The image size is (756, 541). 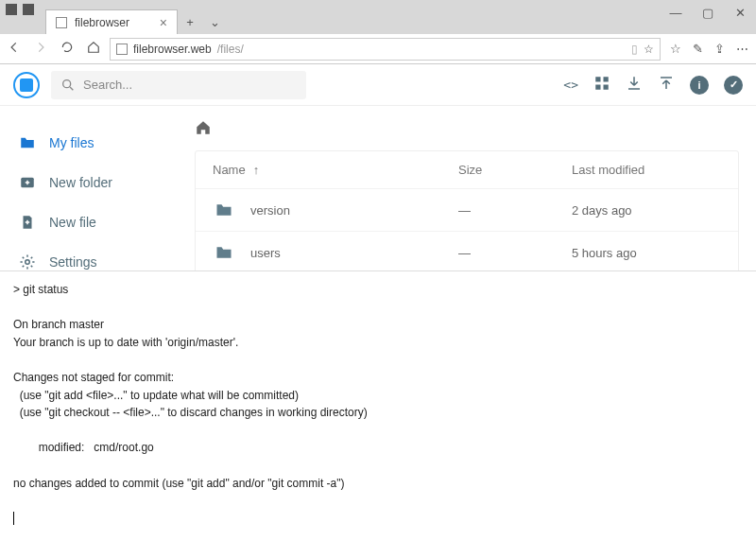 I want to click on list-header: Name↑ Size Last modified, so click(x=467, y=170).